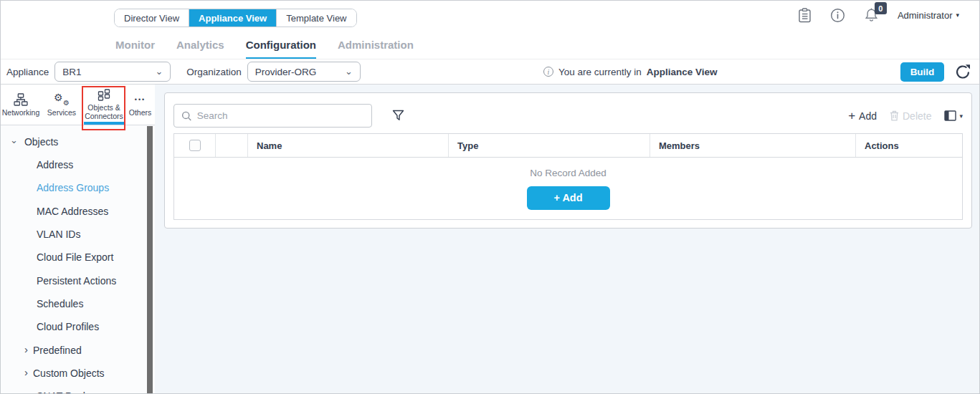 The height and width of the screenshot is (394, 980). What do you see at coordinates (77, 105) in the screenshot?
I see `sidebar-icon-tabs: Networking ⚙ ⚙ Services` at bounding box center [77, 105].